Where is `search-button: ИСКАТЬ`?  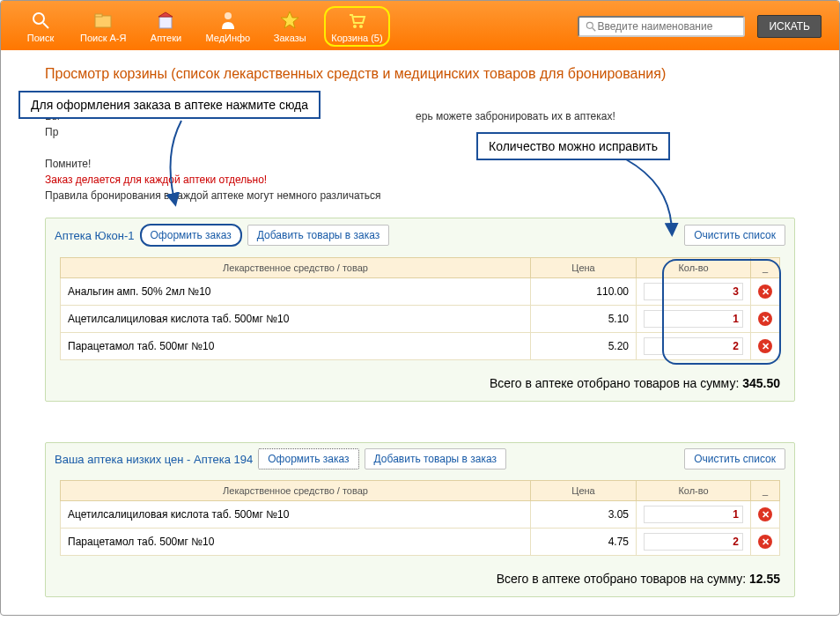
search-button: ИСКАТЬ is located at coordinates (789, 26).